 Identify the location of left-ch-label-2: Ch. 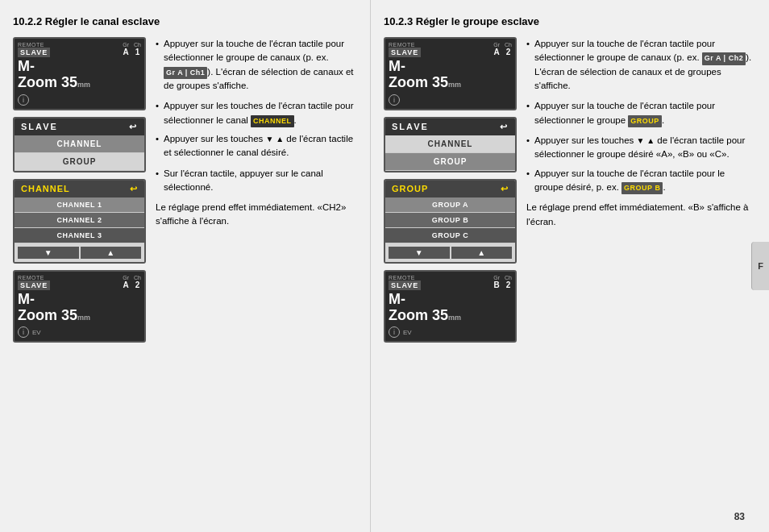
(137, 277).